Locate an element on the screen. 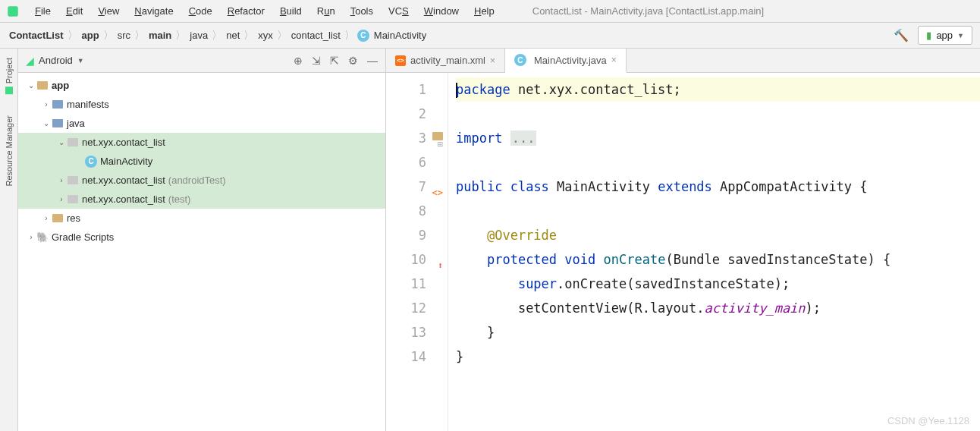 This screenshot has width=980, height=431. menu-run: Run is located at coordinates (326, 11).